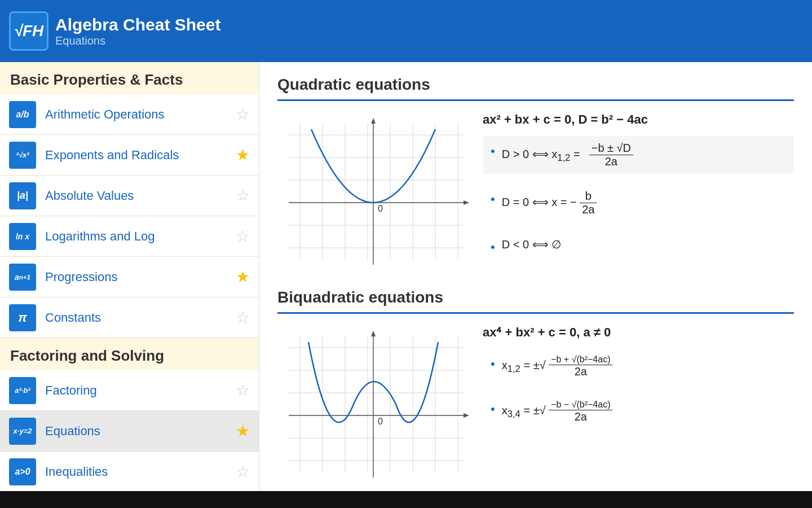 This screenshot has height=508, width=812. I want to click on constants-icon: π, so click(23, 318).